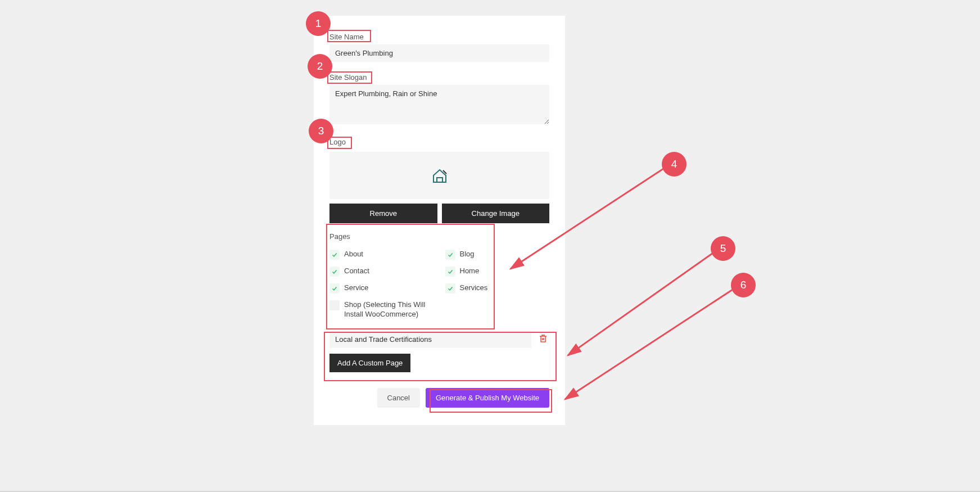 The width and height of the screenshot is (980, 492). What do you see at coordinates (487, 398) in the screenshot?
I see `generate-publish-button: Generate & Publish My Website` at bounding box center [487, 398].